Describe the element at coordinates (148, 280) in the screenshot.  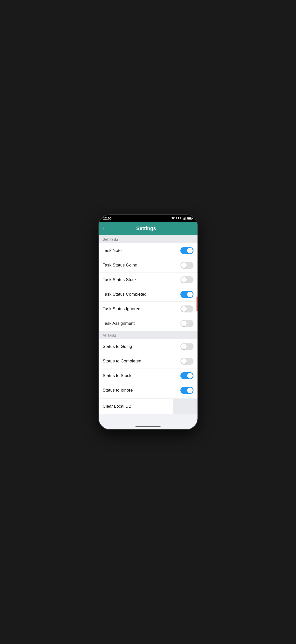
I see `task-status-stuck-item: Task Status Stuck` at that location.